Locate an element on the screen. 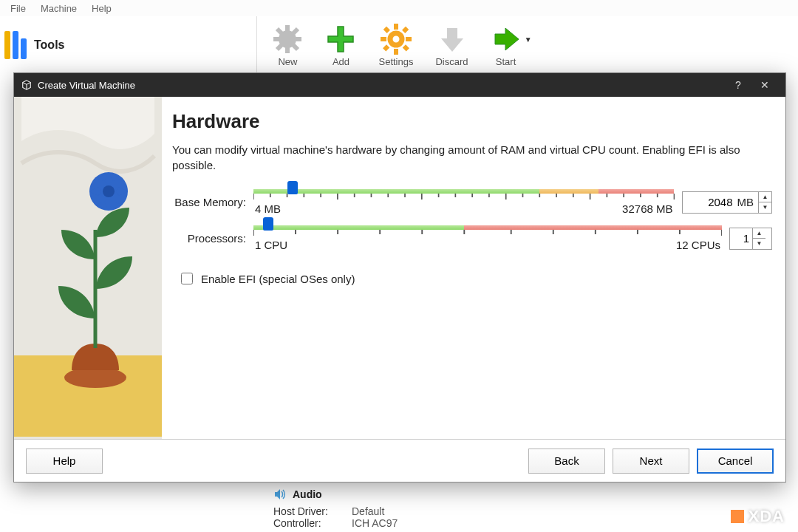  base-memory-max: 32768 MB is located at coordinates (647, 208).